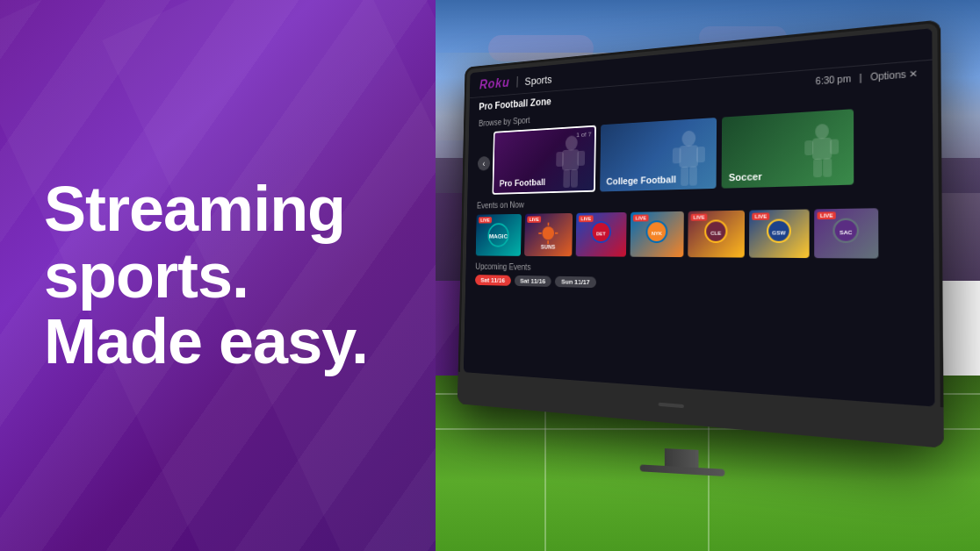 Image resolution: width=980 pixels, height=551 pixels. I want to click on college-football-label: College Football, so click(641, 180).